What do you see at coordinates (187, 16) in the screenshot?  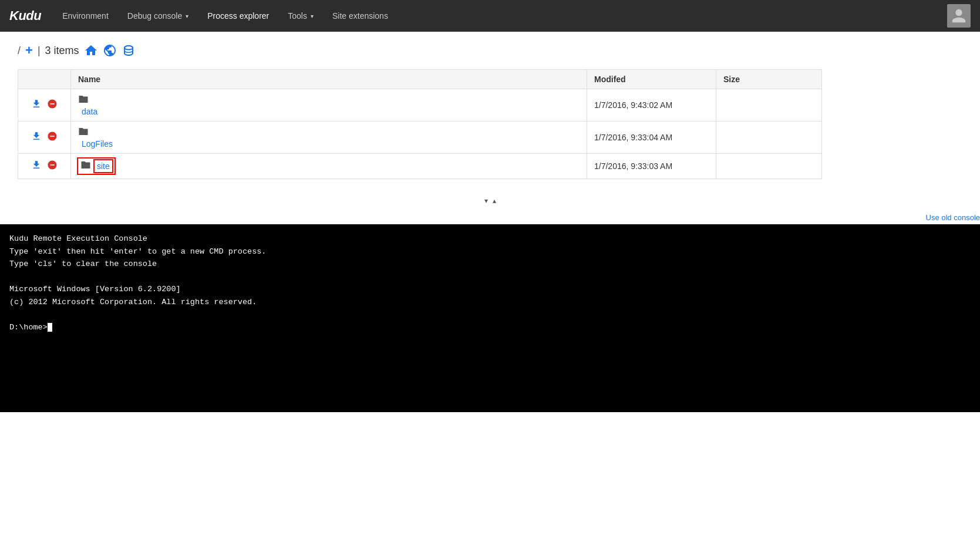 I see `debug-console-dropdown-icon: ▾` at bounding box center [187, 16].